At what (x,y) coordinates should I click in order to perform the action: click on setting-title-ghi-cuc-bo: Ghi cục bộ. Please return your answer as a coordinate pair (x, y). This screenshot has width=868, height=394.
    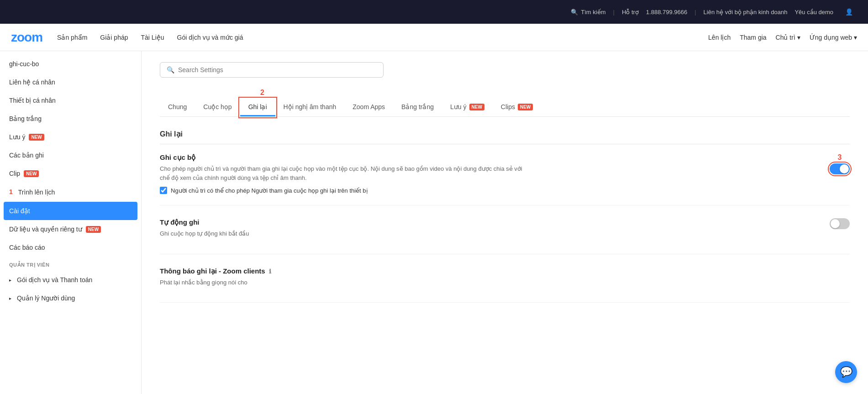
    Looking at the image, I should click on (342, 158).